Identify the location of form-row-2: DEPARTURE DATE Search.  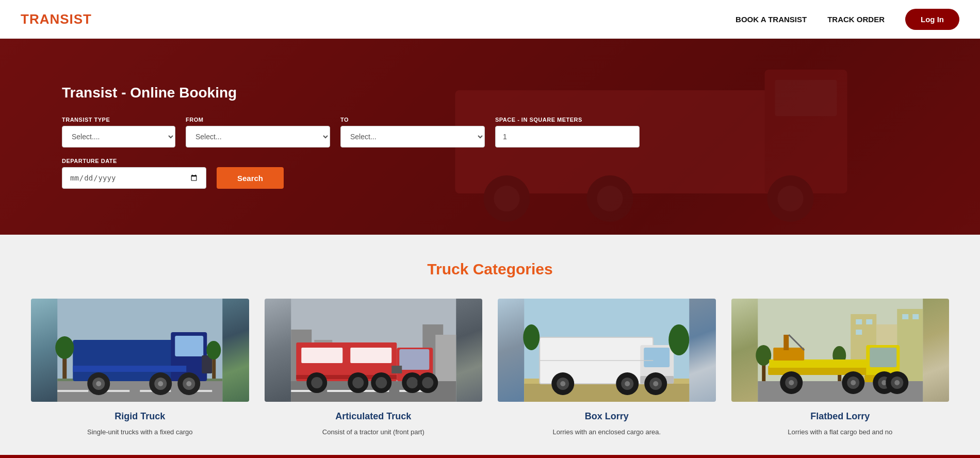
(490, 173).